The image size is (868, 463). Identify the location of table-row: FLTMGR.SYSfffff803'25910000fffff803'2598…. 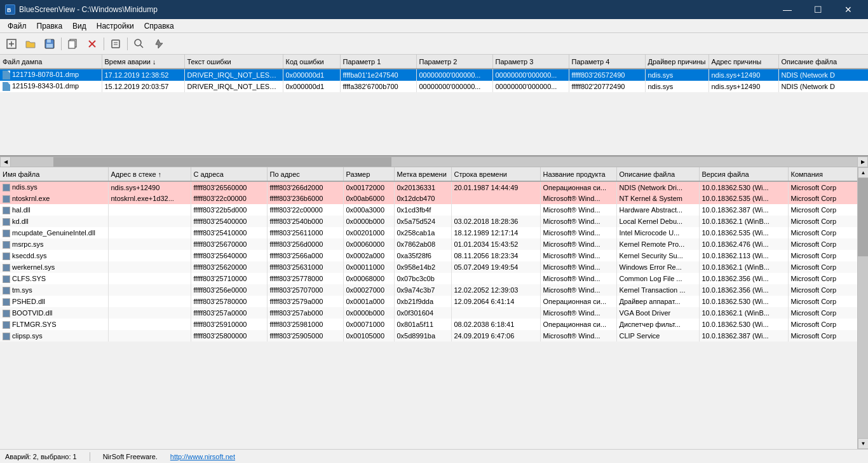
(428, 324).